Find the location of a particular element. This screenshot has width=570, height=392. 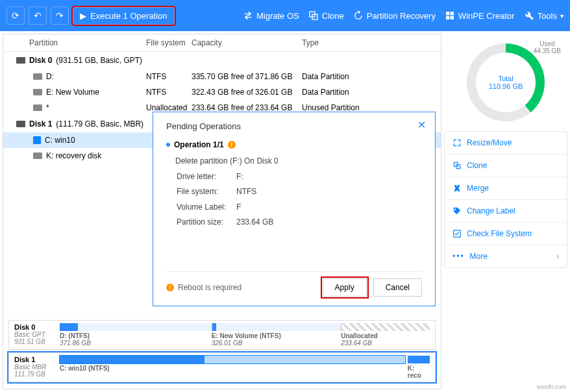

disk-segment-selected is located at coordinates (232, 360).